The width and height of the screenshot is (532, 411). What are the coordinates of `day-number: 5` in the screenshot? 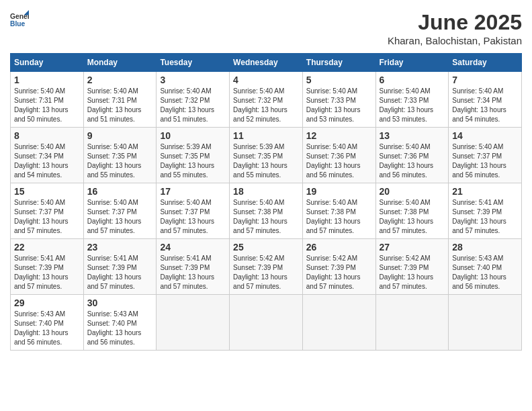 It's located at (339, 80).